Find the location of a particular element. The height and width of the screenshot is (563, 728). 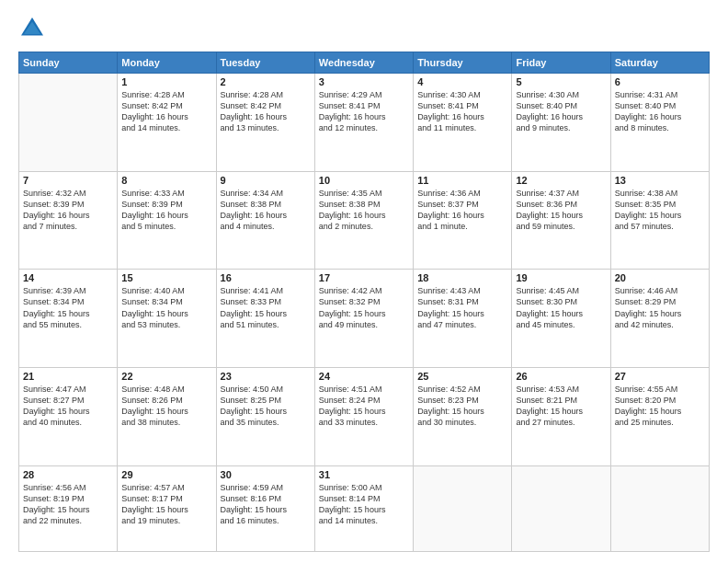

day-info: Sunrise: 4:55 AMSunset: 8:20 PMDaylight:… is located at coordinates (660, 407).